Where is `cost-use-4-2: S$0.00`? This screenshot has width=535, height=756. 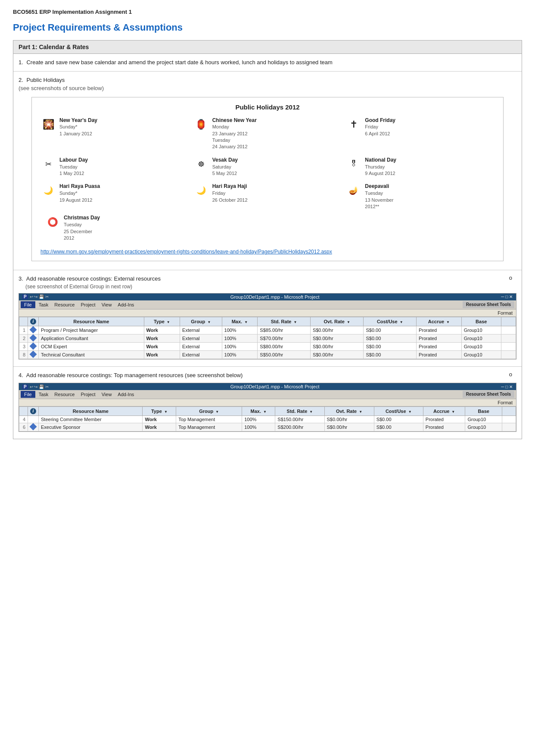 cost-use-4-2: S$0.00 is located at coordinates (398, 420).